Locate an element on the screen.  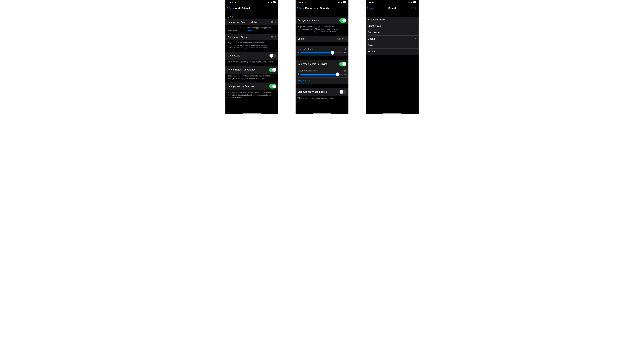
slider-label: Ocean Volume is located at coordinates (306, 49).